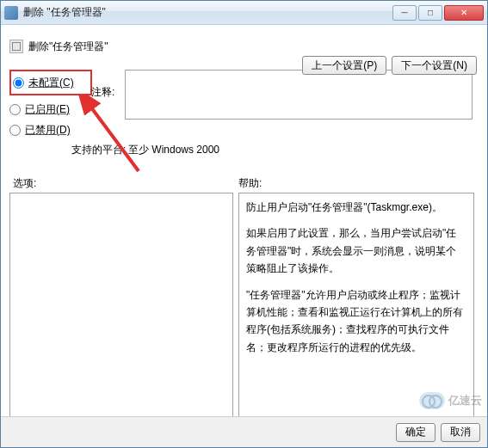  What do you see at coordinates (16, 46) in the screenshot?
I see `policy-icon` at bounding box center [16, 46].